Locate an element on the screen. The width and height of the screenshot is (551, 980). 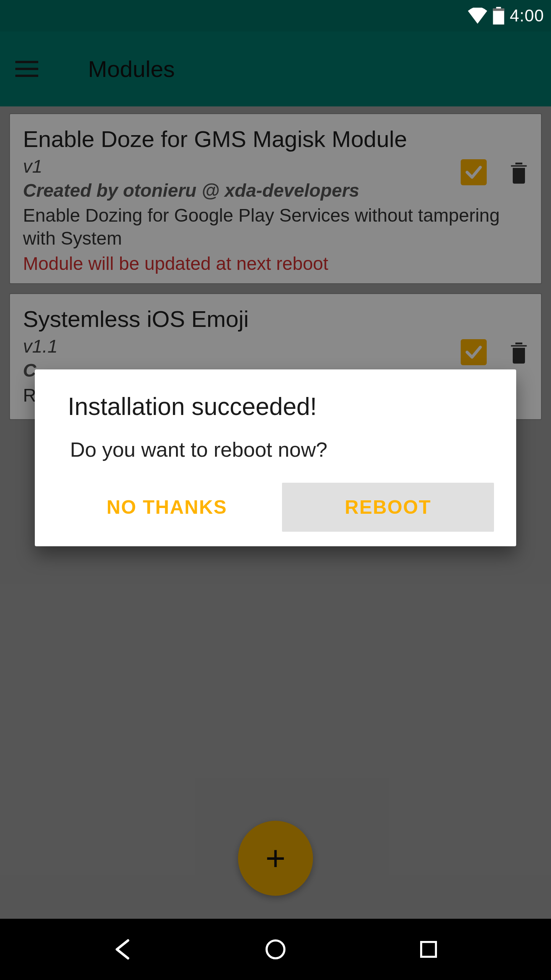
status-bar: 4:00 is located at coordinates (276, 16).